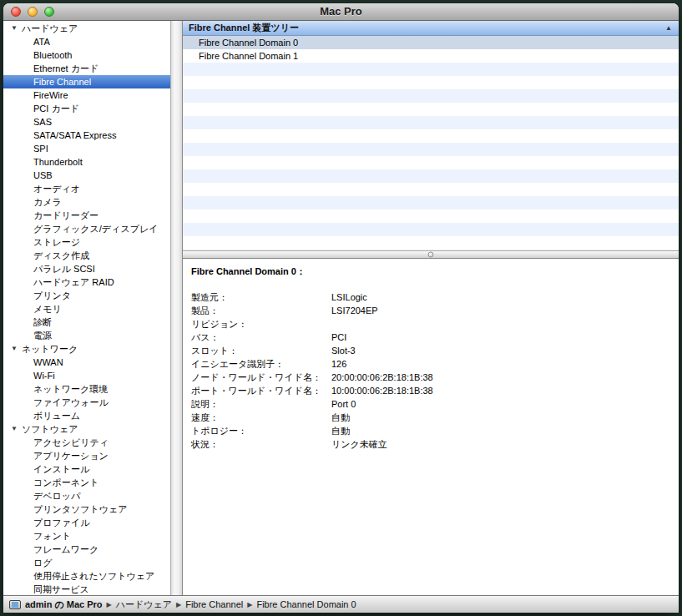 This screenshot has height=616, width=682. Describe the element at coordinates (62, 469) in the screenshot. I see `sidebar-item-label: インストール` at that location.